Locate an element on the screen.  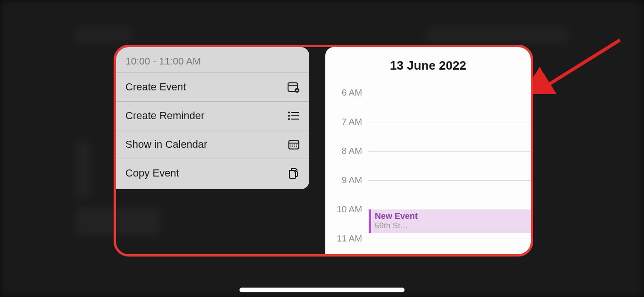
time-label: 6 AM is located at coordinates (347, 93).